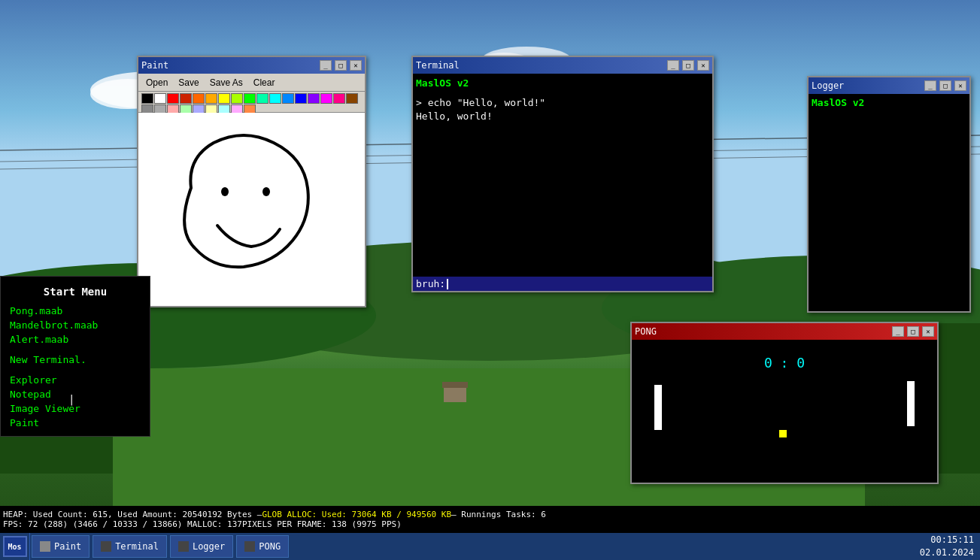 This screenshot has width=980, height=560. I want to click on logger-window: Logger _ □ ✕ MaslOS v2, so click(889, 194).